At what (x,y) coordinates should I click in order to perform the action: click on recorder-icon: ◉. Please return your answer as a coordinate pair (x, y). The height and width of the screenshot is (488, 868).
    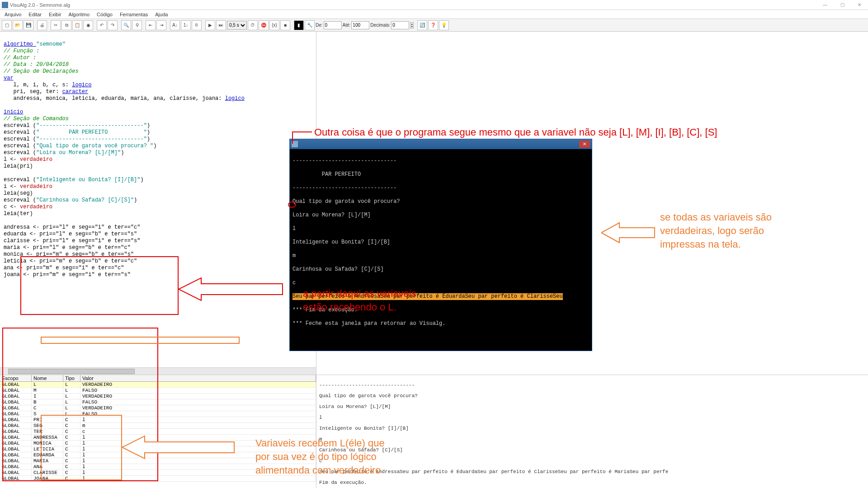
    Looking at the image, I should click on (88, 25).